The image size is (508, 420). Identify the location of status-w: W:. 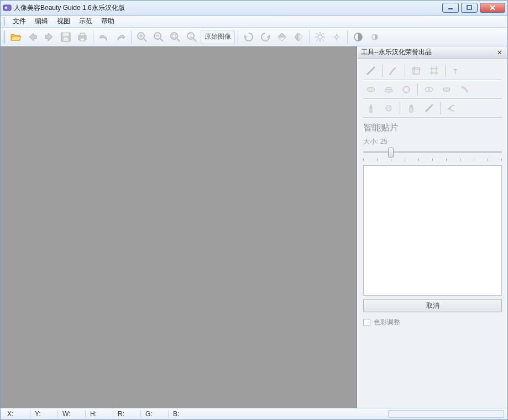
(72, 414).